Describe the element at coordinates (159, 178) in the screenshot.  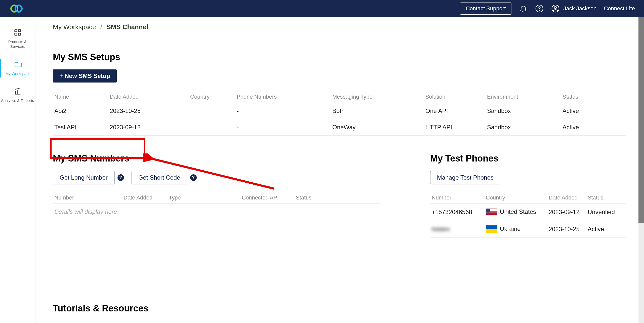
I see `get-short-code-button: Get Short Code` at that location.